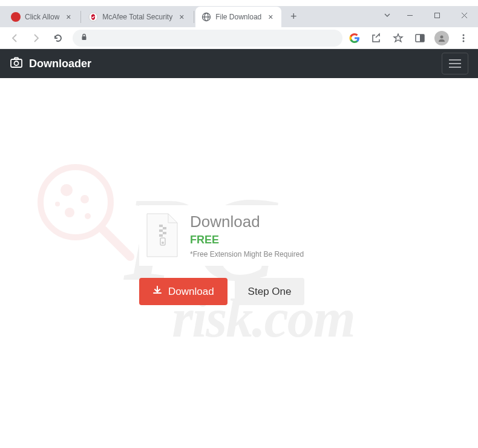  I want to click on step-button-label: Step One, so click(270, 292).